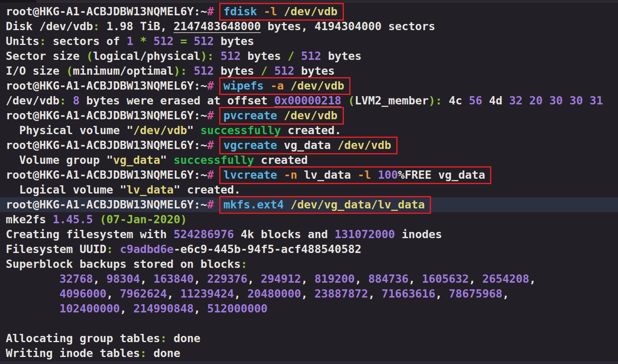  I want to click on text-segment: 100, so click(388, 175).